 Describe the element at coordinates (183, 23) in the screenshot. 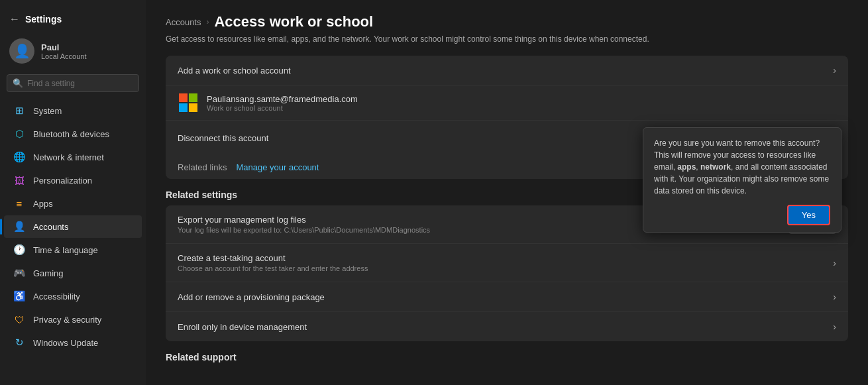

I see `breadcrumb-parent: Accounts` at that location.